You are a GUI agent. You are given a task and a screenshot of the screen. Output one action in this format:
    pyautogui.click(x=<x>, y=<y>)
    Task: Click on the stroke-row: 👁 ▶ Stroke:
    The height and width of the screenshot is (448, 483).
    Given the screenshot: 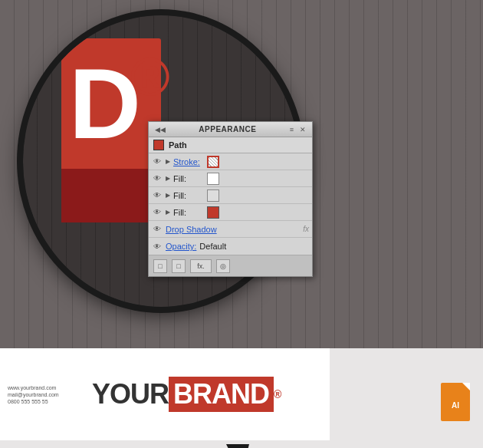 What is the action you would take?
    pyautogui.click(x=230, y=162)
    